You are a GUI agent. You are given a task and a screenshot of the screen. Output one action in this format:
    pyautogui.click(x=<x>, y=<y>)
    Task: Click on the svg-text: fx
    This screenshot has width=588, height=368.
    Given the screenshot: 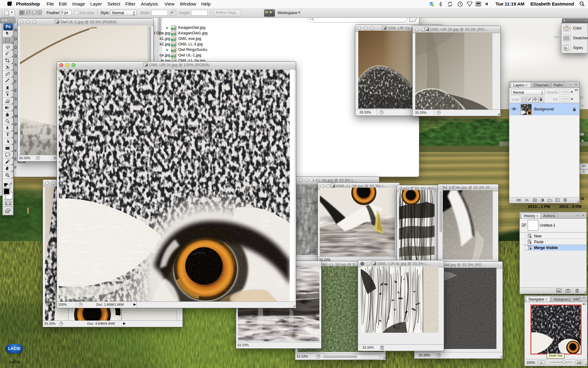 What is the action you would take?
    pyautogui.click(x=566, y=48)
    